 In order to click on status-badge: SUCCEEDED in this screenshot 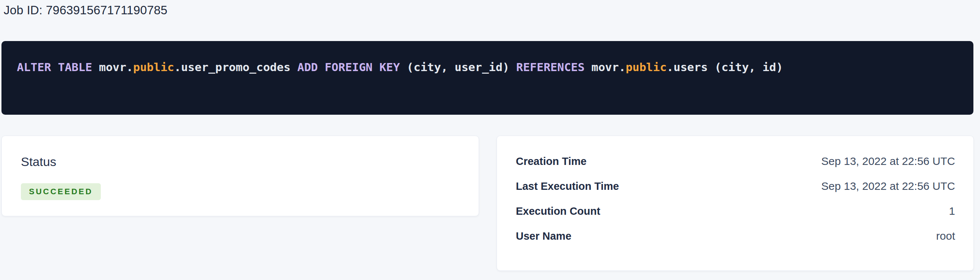, I will do `click(61, 192)`.